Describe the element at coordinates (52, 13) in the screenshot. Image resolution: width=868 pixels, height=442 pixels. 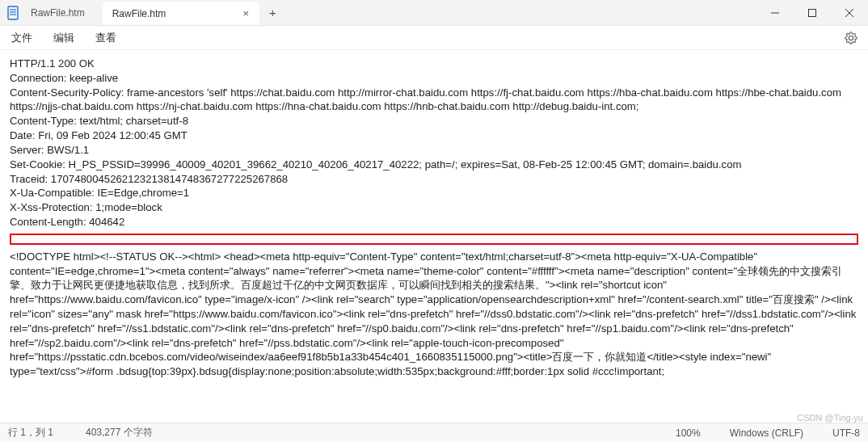
I see `titlebar-left: RawFile.htm` at that location.